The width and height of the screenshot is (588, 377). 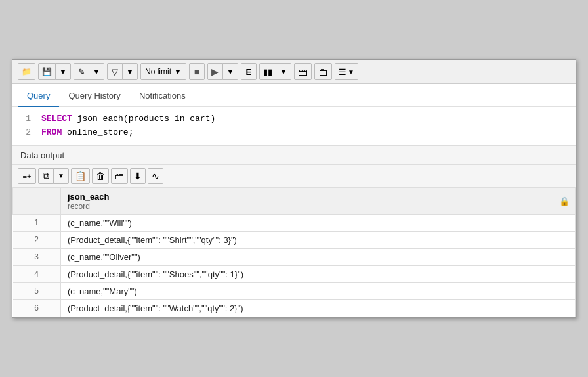 What do you see at coordinates (294, 223) in the screenshot?
I see `table-row: 1(c_name,""Will"")` at bounding box center [294, 223].